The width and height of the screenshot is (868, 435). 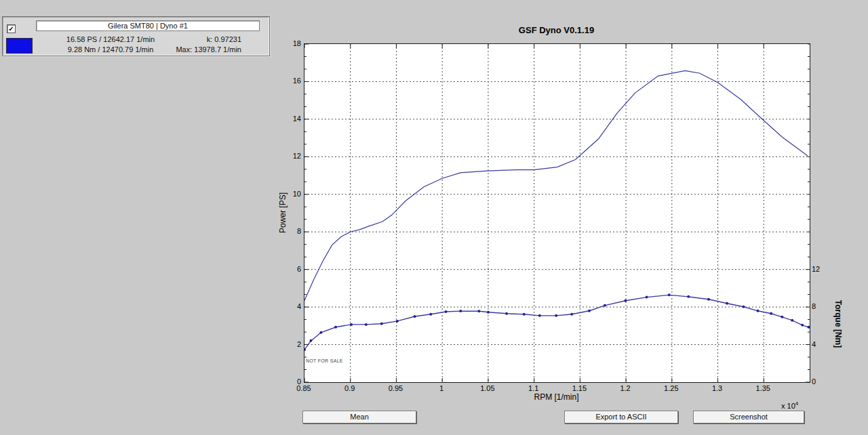 What do you see at coordinates (324, 360) in the screenshot?
I see `not-for-sale-watermark: NOT FOR SALE` at bounding box center [324, 360].